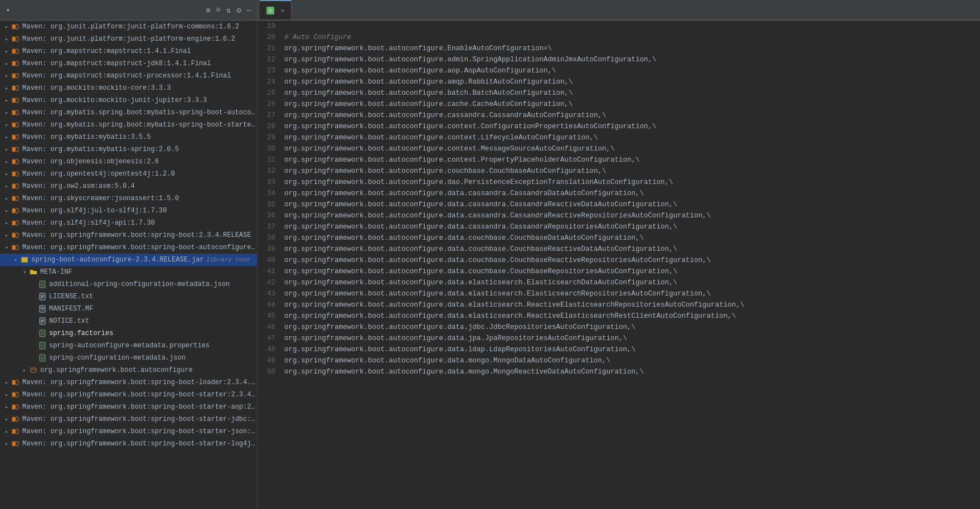 The image size is (980, 509). Describe the element at coordinates (118, 260) in the screenshot. I see `tree-item-label: spring-boot-autoconfigure-2.3.4.RELEASE.…` at that location.